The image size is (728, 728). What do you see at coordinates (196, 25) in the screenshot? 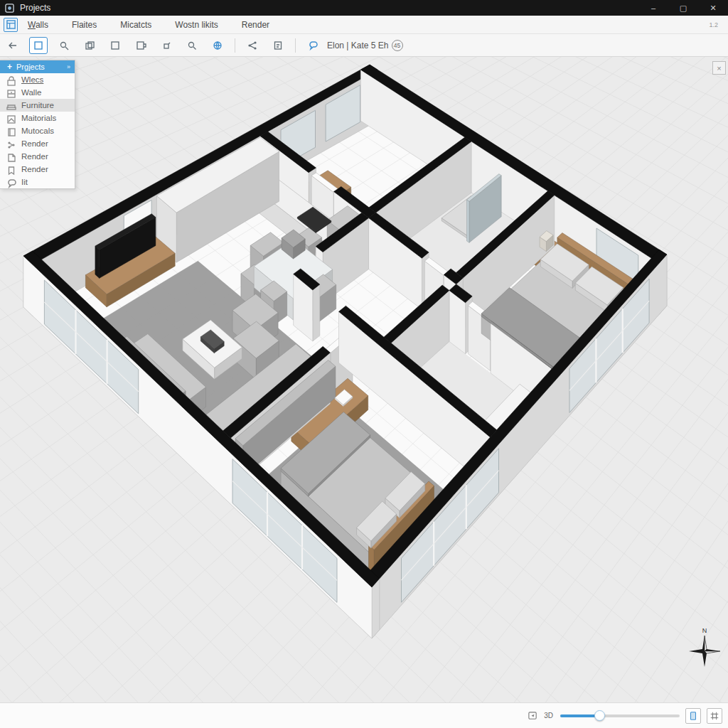
I see `menu-item-wostn-likits: Wostn likits` at bounding box center [196, 25].